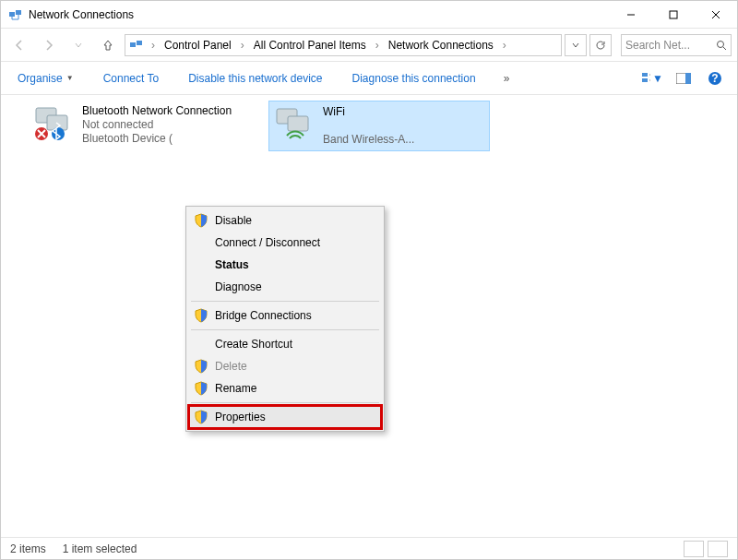  Describe the element at coordinates (379, 125) in the screenshot. I see `adapter-wifi: WiFi Band Wireless-A...` at that location.